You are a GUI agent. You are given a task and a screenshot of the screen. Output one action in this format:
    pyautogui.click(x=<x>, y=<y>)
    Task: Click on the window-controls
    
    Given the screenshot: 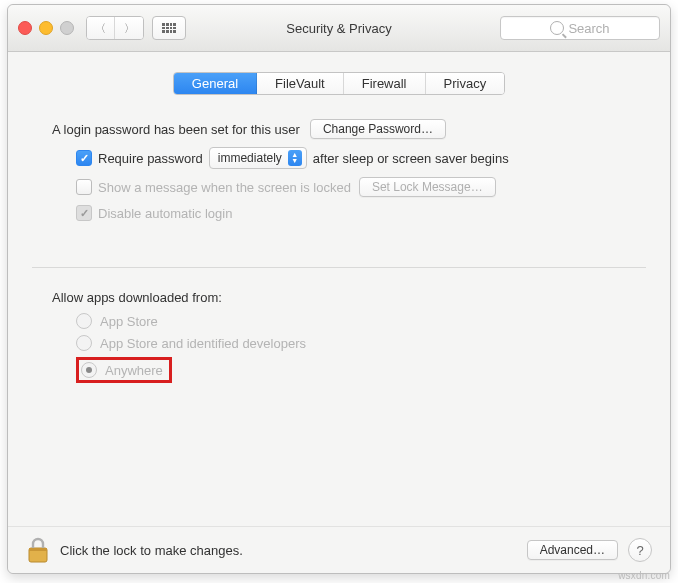 What is the action you would take?
    pyautogui.click(x=46, y=28)
    